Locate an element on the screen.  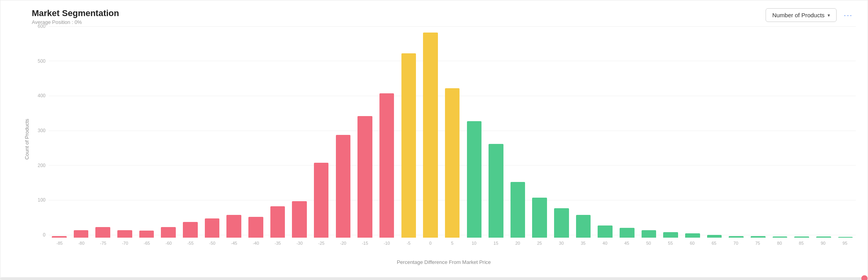
chart-header: Market Segmentation Average Position : 0… is located at coordinates (444, 16).